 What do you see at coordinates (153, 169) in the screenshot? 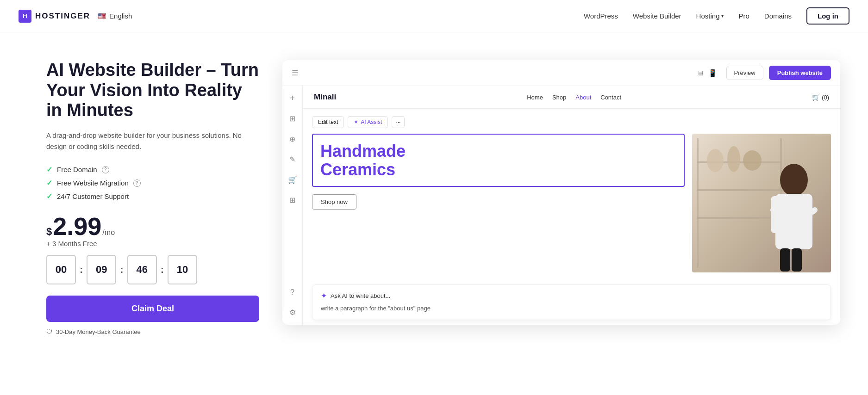
I see `feature-free-domain: ✓ Free Domain ?` at bounding box center [153, 169].